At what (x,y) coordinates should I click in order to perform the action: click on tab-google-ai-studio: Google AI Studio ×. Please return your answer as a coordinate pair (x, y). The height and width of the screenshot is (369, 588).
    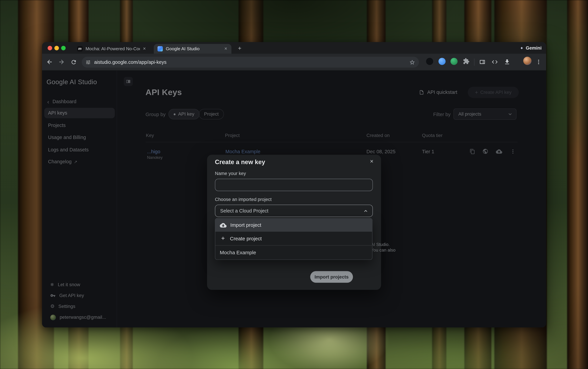
    Looking at the image, I should click on (193, 49).